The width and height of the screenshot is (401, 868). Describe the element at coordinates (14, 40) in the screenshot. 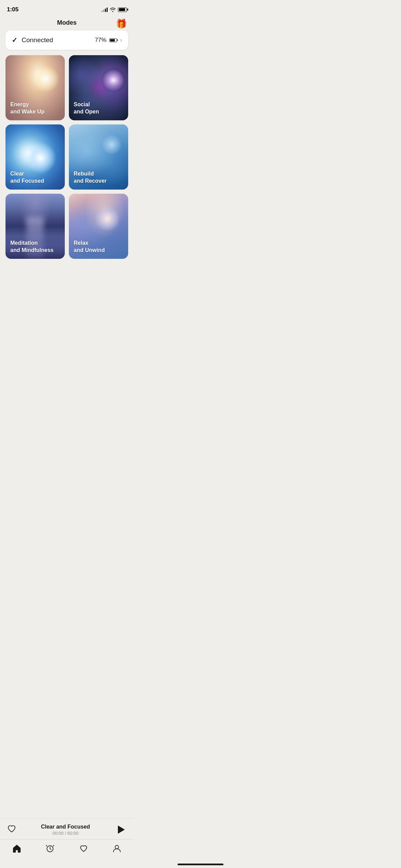

I see `check-icon: ✓` at that location.